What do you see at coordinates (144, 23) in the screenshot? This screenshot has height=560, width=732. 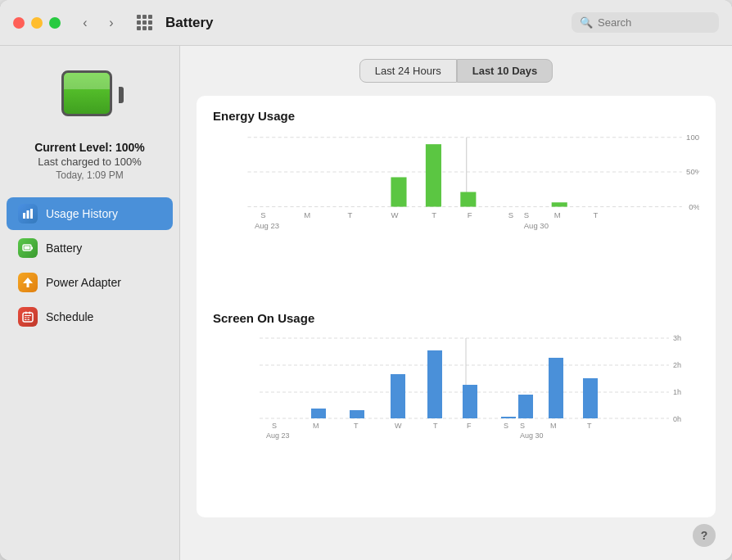 I see `grid-icon` at bounding box center [144, 23].